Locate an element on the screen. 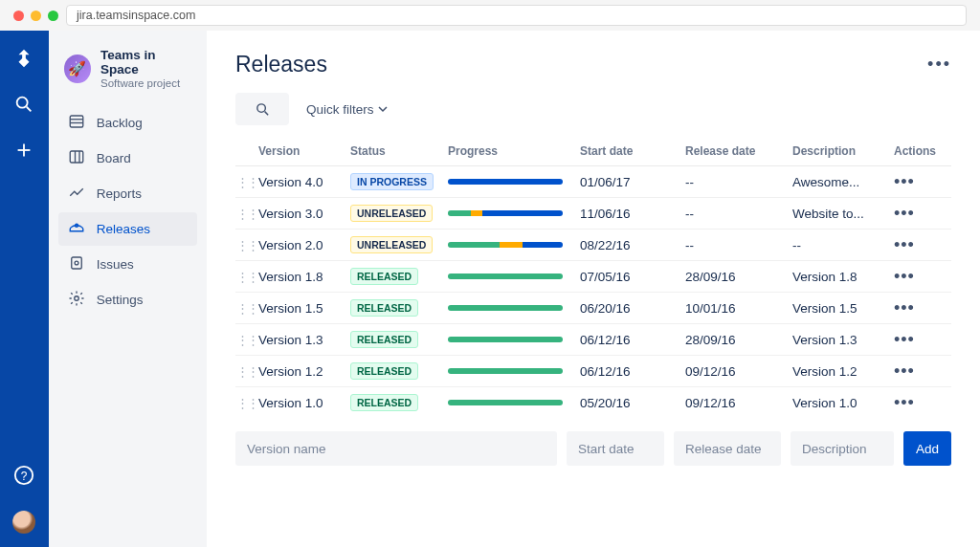  version-cell: Version 1.0 is located at coordinates (304, 404).